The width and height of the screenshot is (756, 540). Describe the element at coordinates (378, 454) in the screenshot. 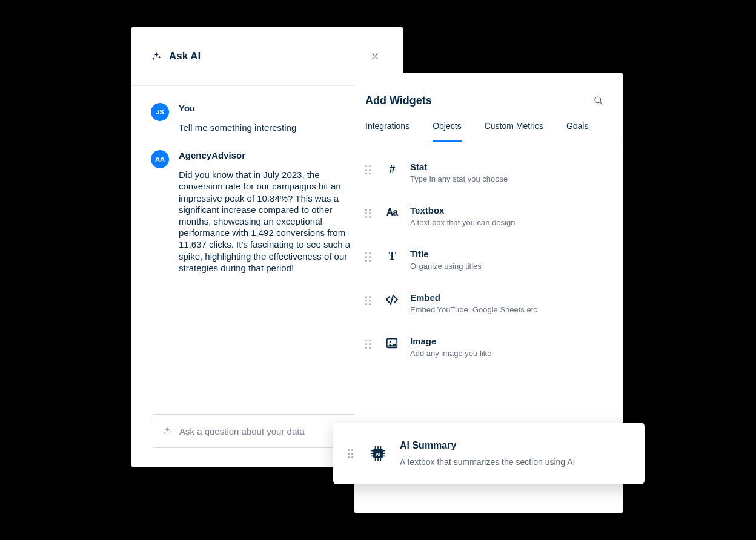

I see `svg-text: AI` at that location.